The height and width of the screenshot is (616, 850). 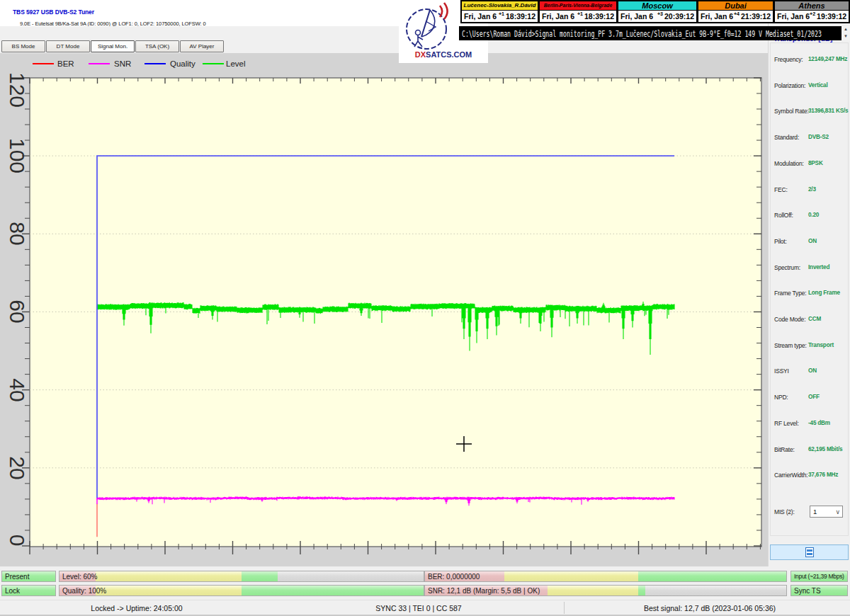 I want to click on param-value-4: 8PSK, so click(x=816, y=163).